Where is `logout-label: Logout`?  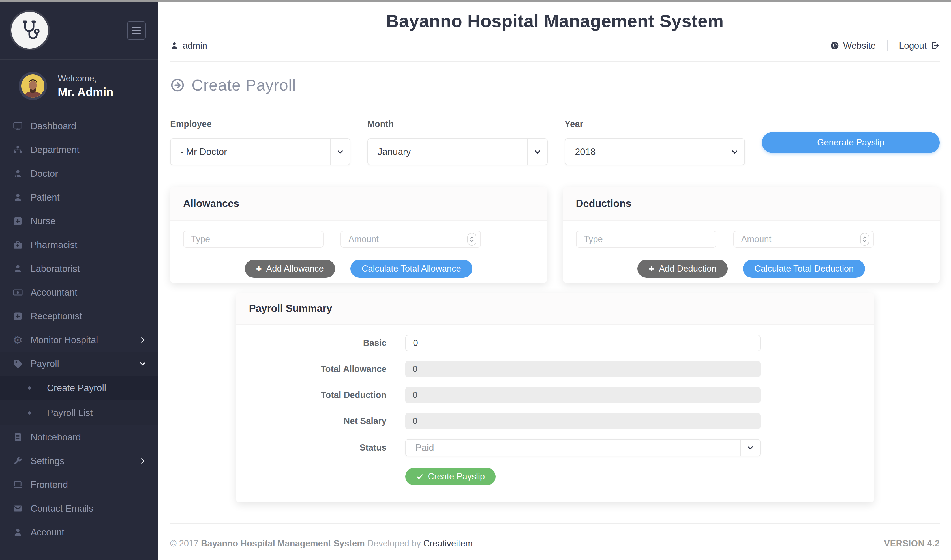
logout-label: Logout is located at coordinates (913, 46).